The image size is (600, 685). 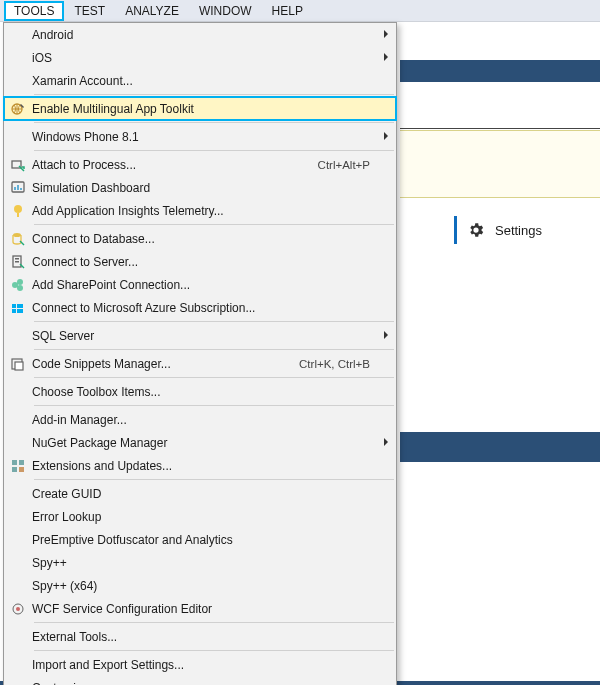 I want to click on menu-item-label: Add-in Manager..., so click(x=205, y=420).